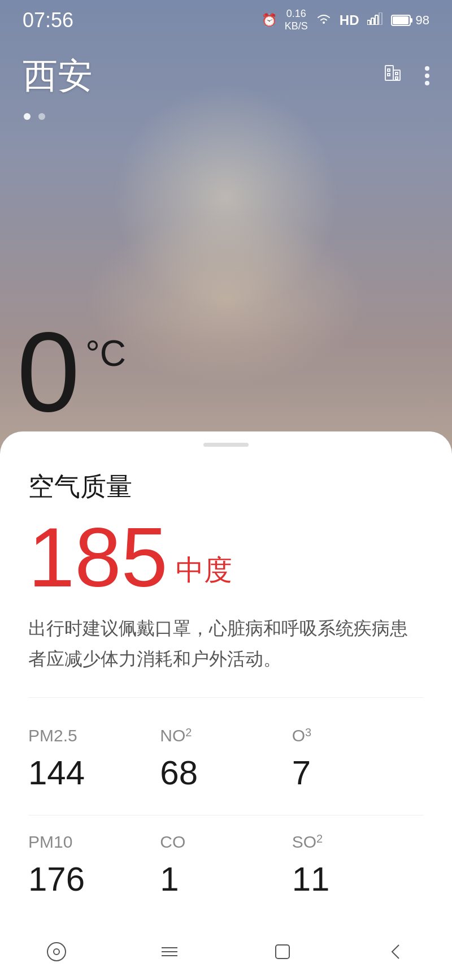  What do you see at coordinates (358, 869) in the screenshot?
I see `pollutant-so2: SO2 11` at bounding box center [358, 869].